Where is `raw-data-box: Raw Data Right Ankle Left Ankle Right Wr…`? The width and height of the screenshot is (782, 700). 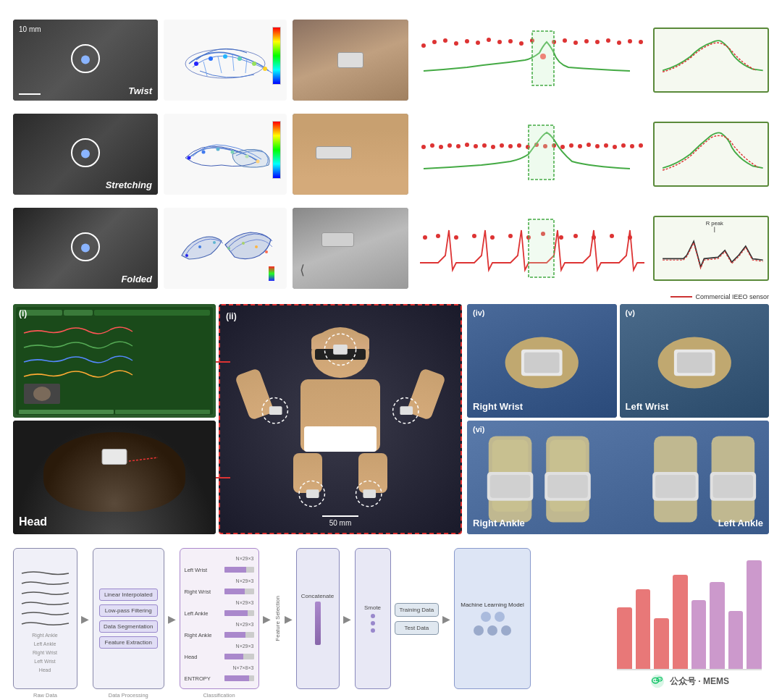 raw-data-box: Raw Data Right Ankle Left Ankle Right Wr… is located at coordinates (45, 618).